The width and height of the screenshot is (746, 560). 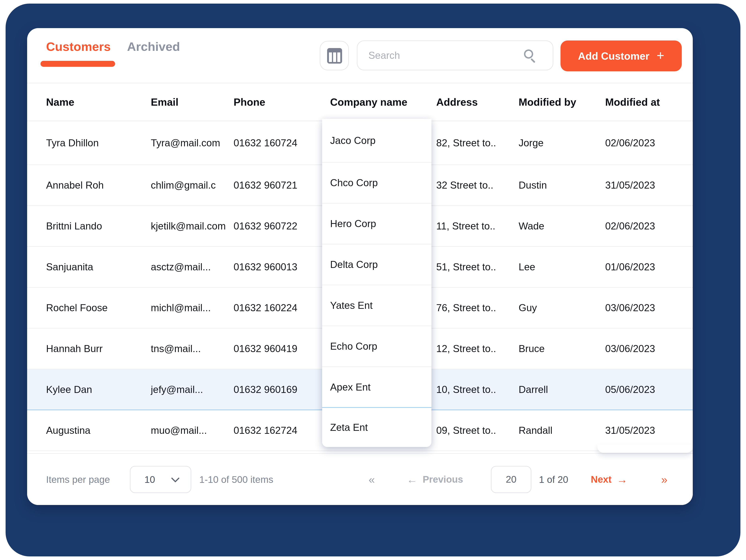 I want to click on add-customer-button: Add Customer +, so click(x=621, y=56).